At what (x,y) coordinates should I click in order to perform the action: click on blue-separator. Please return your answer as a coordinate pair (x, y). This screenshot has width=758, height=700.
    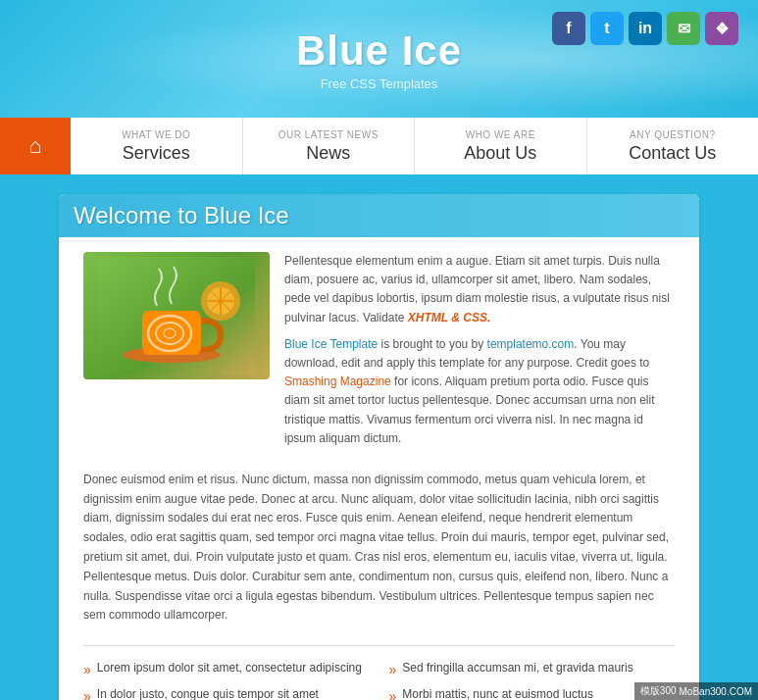
    Looking at the image, I should click on (379, 179).